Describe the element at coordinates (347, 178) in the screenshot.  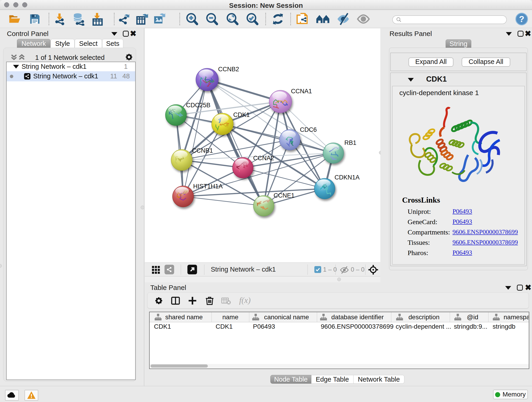
I see `svg-text: CDKN1A` at that location.